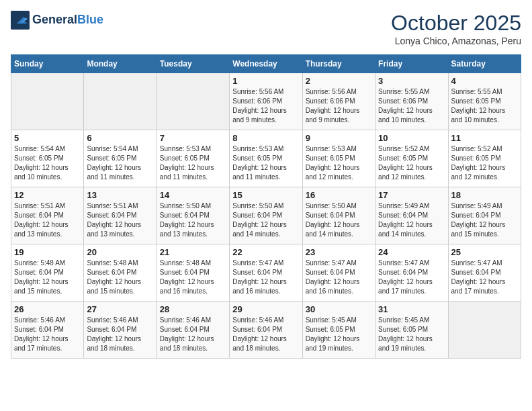  What do you see at coordinates (266, 216) in the screenshot?
I see `calendar-cell: 15Sunrise: 5:50 AM Sunset: 6:04 PM Dayli…` at bounding box center [266, 216].